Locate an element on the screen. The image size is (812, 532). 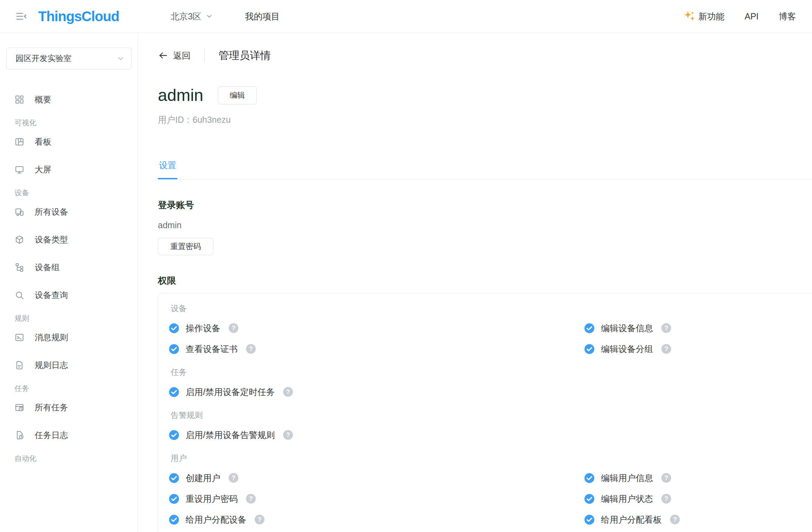
sidebar-item-label: 设备查询 is located at coordinates (51, 295).